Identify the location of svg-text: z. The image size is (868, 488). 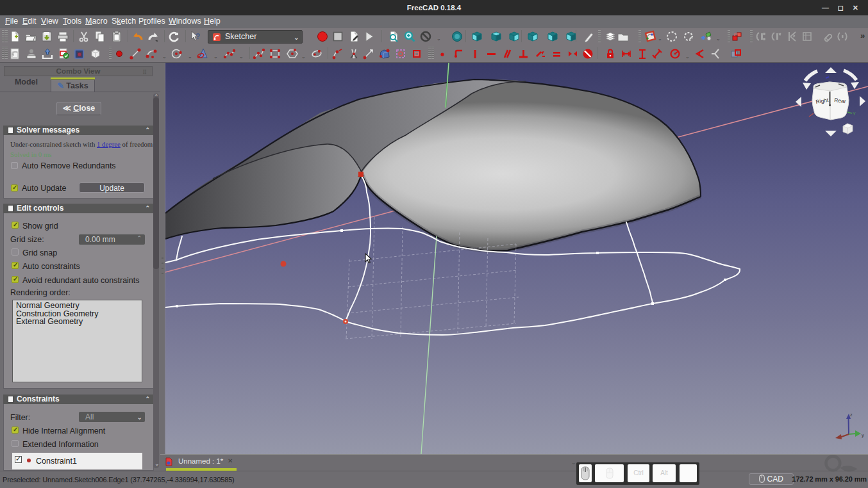
(851, 415).